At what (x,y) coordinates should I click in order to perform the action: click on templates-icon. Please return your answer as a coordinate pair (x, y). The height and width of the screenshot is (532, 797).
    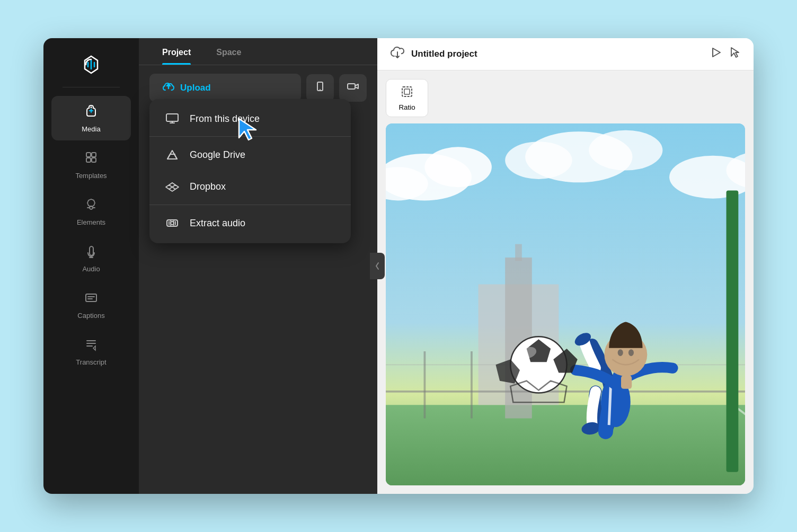
    Looking at the image, I should click on (91, 159).